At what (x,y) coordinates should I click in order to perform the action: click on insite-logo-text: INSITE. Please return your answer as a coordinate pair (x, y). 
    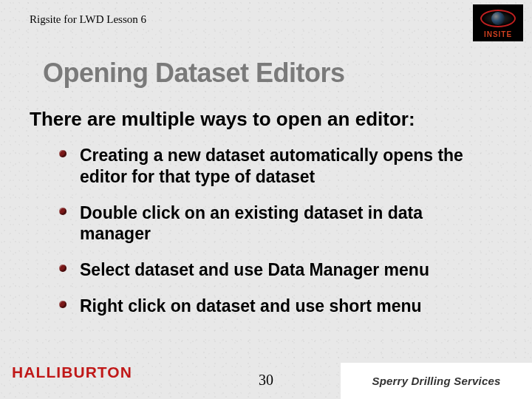
    Looking at the image, I should click on (498, 34).